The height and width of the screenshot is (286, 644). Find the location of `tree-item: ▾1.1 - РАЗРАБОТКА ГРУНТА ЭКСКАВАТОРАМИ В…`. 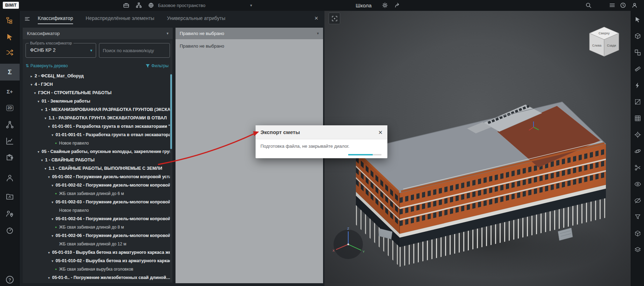

tree-item: ▾1.1 - РАЗРАБОТКА ГРУНТА ЭКСКАВАТОРАМИ В… is located at coordinates (96, 118).